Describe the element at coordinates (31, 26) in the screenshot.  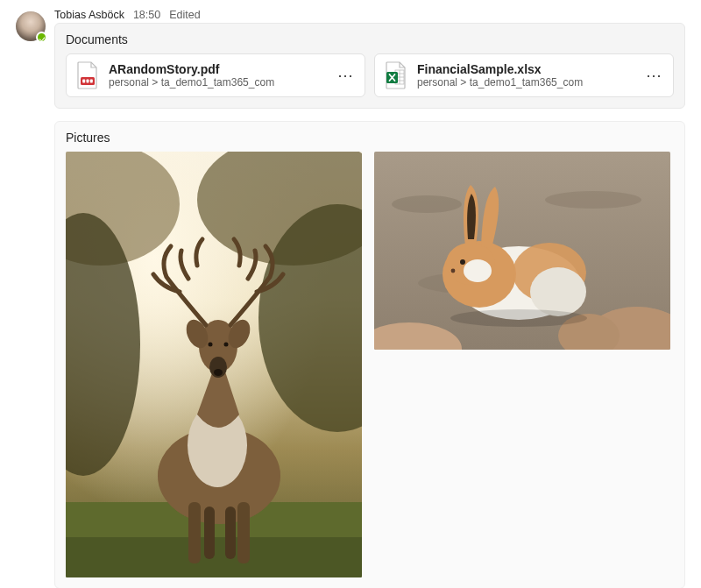
I see `avatar` at that location.